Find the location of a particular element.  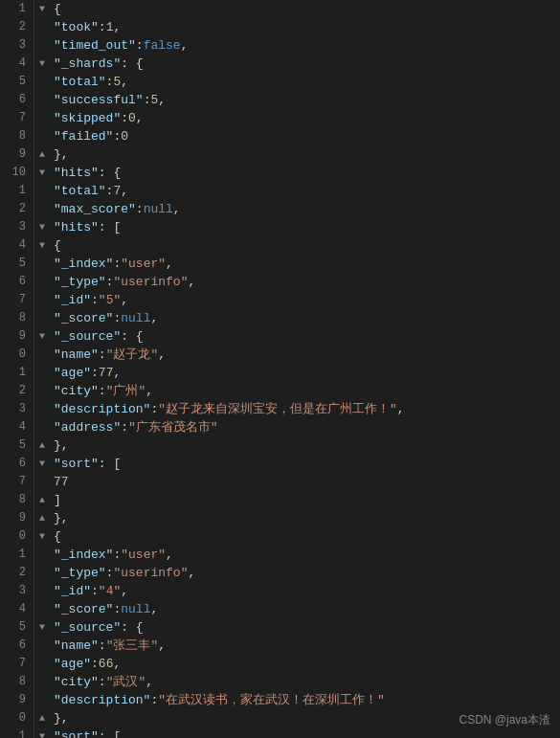

code-line: "age" : 77, is located at coordinates (306, 373).